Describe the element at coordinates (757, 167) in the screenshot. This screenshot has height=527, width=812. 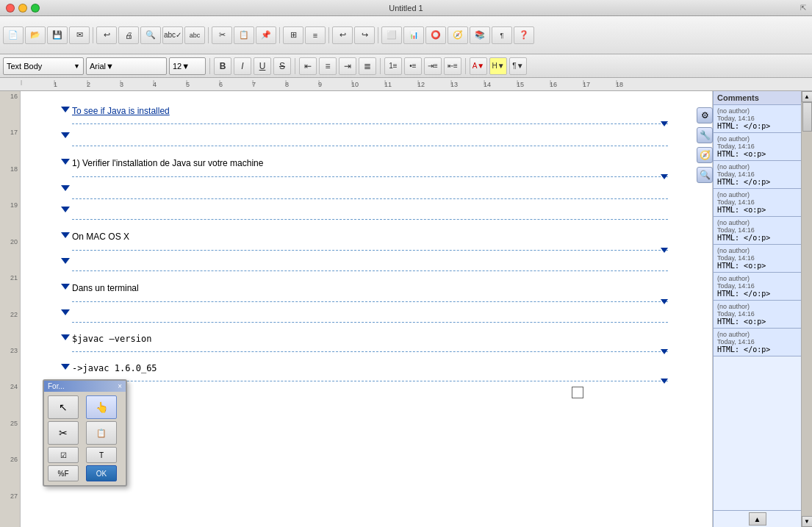
I see `comment-author-2: (no author)` at that location.